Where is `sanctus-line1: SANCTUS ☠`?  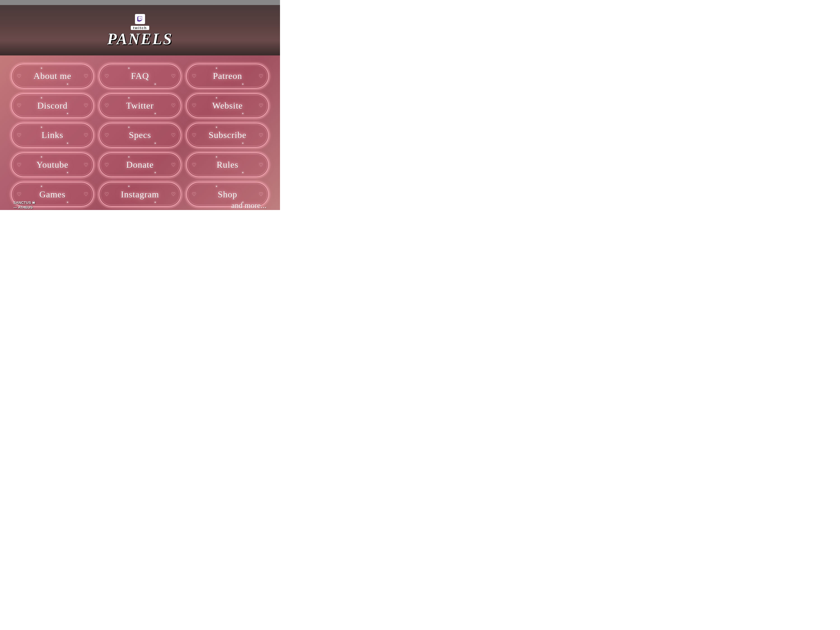 sanctus-line1: SANCTUS ☠ is located at coordinates (24, 203).